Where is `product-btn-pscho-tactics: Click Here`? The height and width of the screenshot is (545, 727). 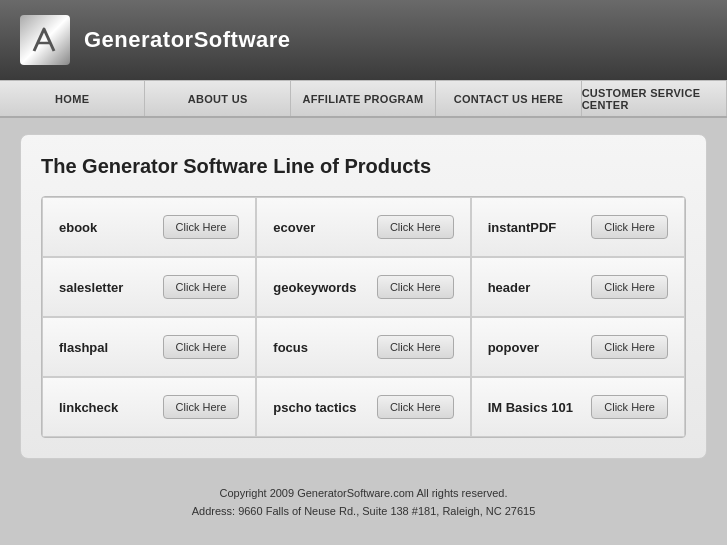 product-btn-pscho-tactics: Click Here is located at coordinates (416, 407).